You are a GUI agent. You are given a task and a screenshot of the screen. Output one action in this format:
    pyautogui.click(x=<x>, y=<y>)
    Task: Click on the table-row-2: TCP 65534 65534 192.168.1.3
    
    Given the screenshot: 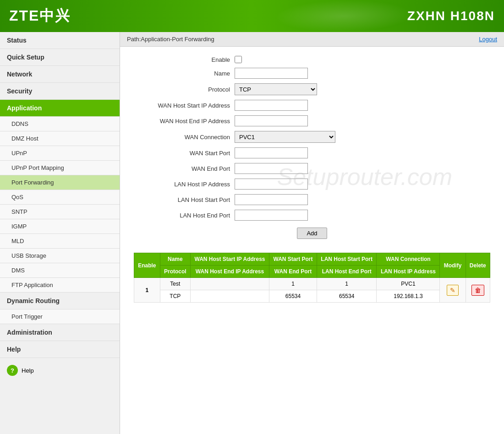 What is the action you would take?
    pyautogui.click(x=312, y=297)
    